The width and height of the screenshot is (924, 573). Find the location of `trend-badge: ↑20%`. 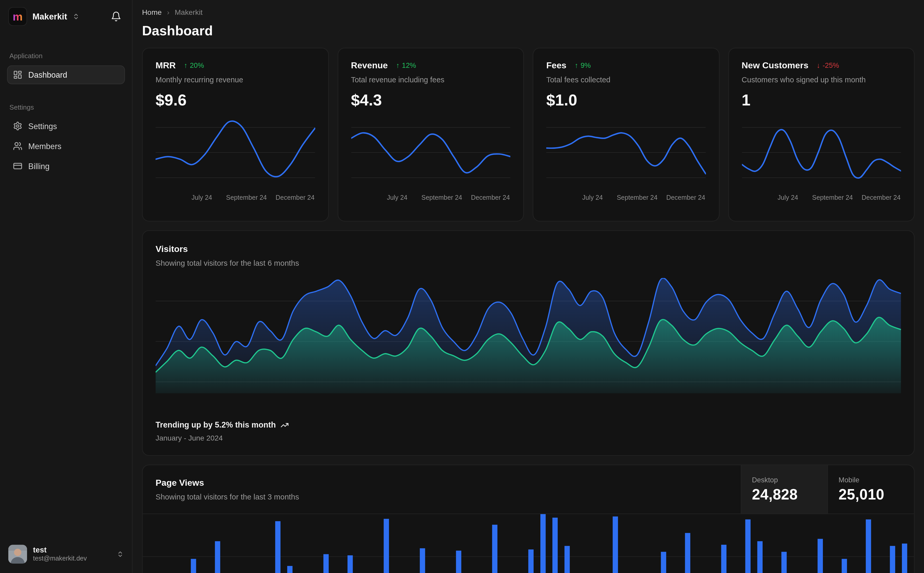

trend-badge: ↑20% is located at coordinates (194, 65).